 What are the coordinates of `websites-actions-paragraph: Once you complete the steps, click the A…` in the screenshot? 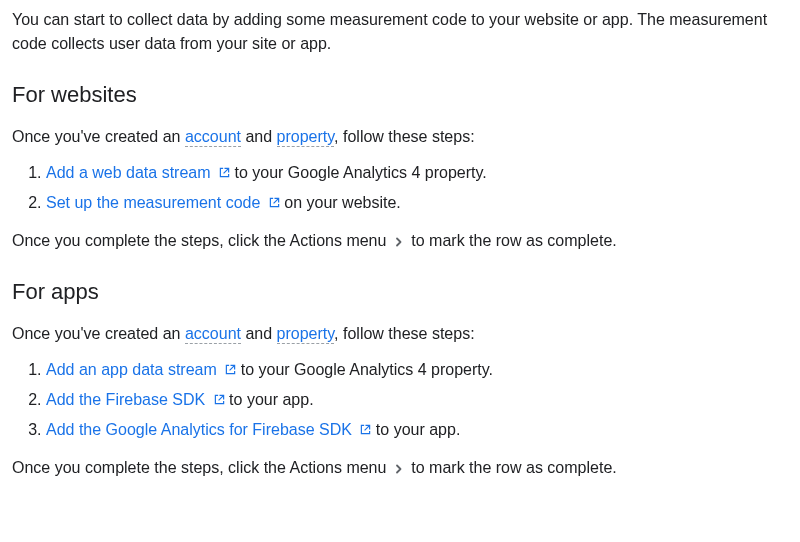 It's located at (400, 241).